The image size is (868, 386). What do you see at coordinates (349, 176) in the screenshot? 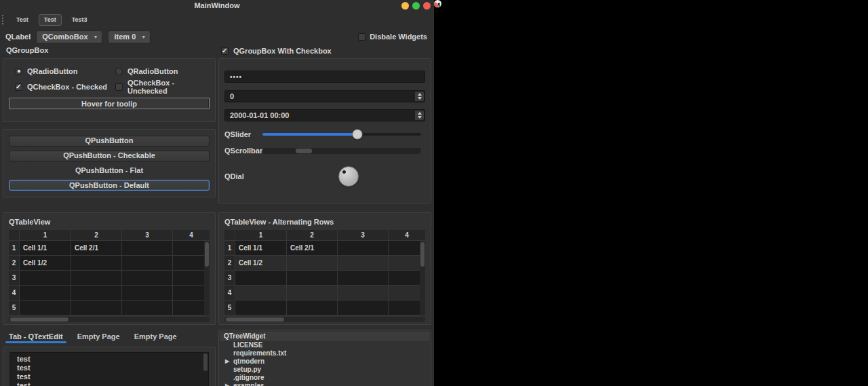
I see `qdial` at bounding box center [349, 176].